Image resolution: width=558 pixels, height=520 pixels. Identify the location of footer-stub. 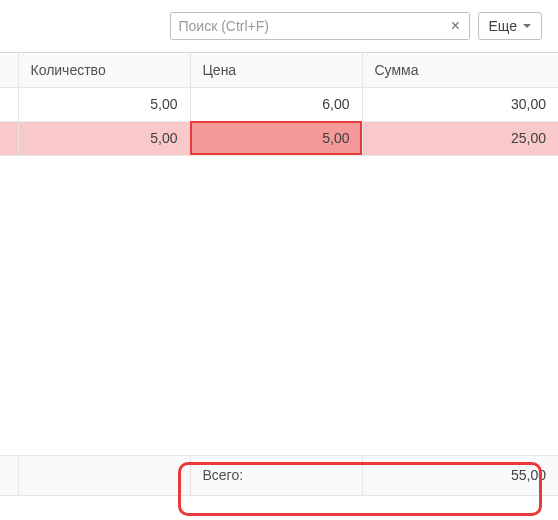
(9, 476).